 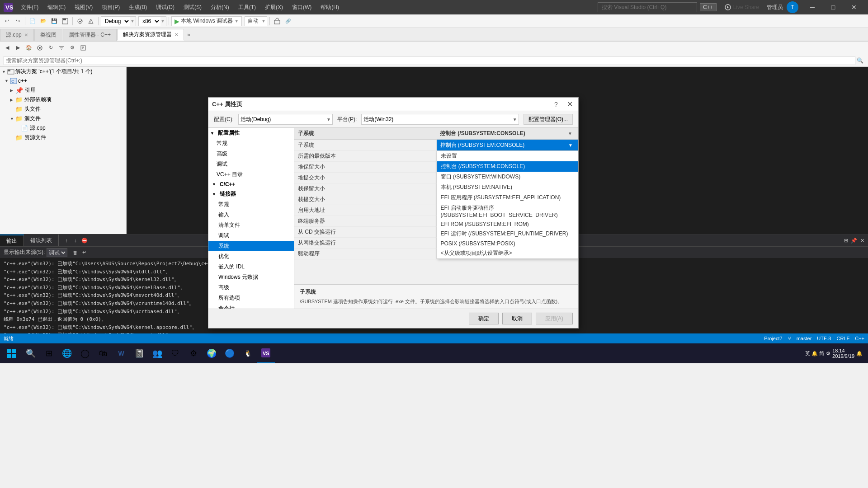 What do you see at coordinates (302, 7) in the screenshot?
I see `menu-window: 窗口(W)` at bounding box center [302, 7].